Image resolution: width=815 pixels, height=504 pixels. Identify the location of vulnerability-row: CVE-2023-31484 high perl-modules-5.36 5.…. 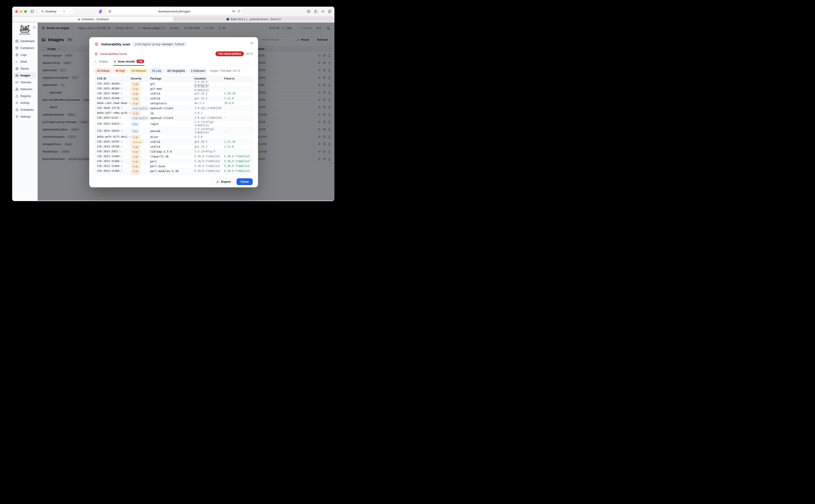
(173, 171).